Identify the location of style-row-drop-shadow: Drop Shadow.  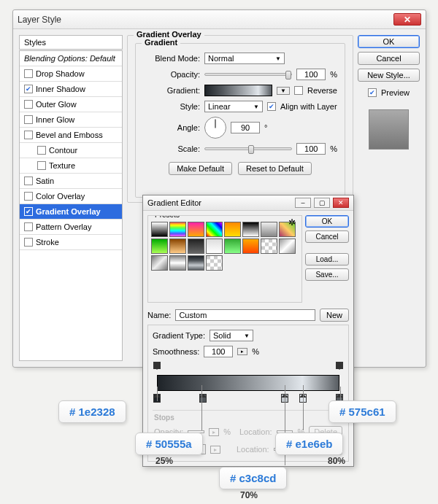
(71, 74).